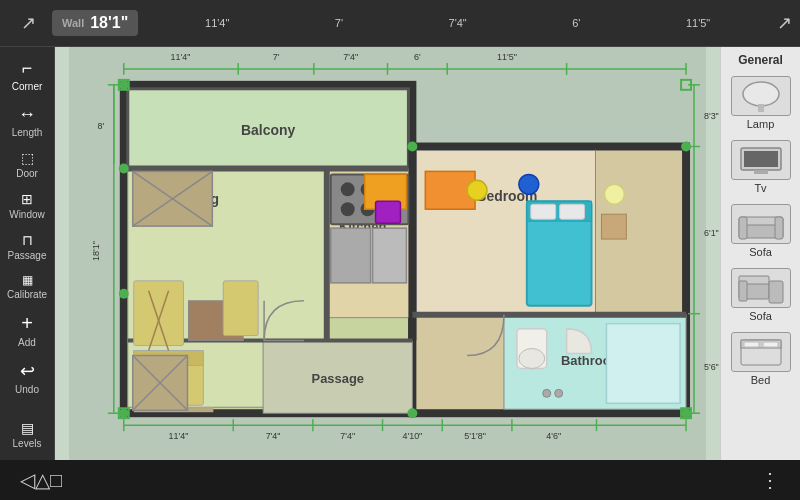 Image resolution: width=800 pixels, height=500 pixels. Describe the element at coordinates (56, 480) in the screenshot. I see `nav-recents-button: □` at that location.